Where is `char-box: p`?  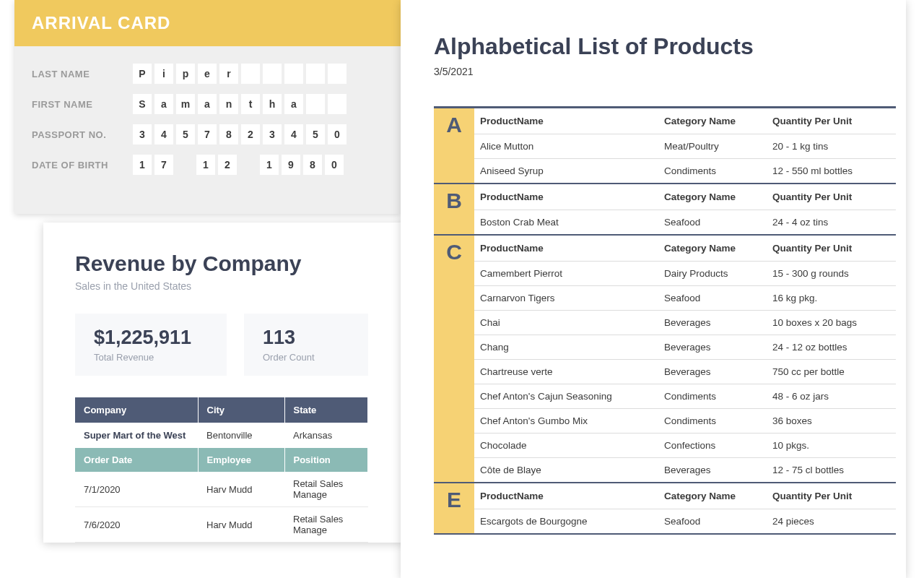 char-box: p is located at coordinates (186, 74).